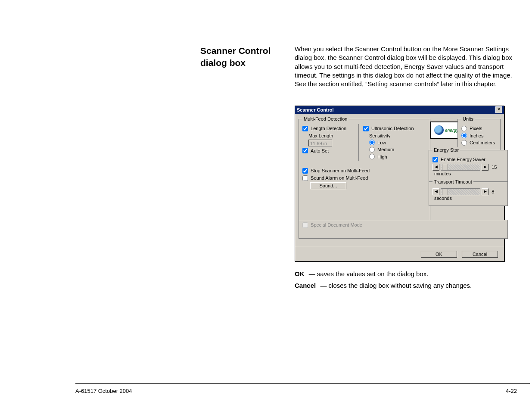 The height and width of the screenshot is (411, 532). I want to click on multifeed-legend: Multi-Feed Detection, so click(326, 119).